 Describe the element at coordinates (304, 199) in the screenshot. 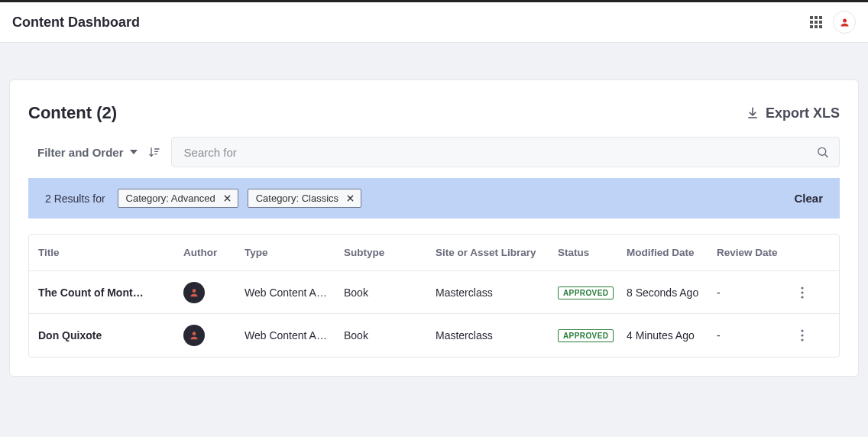

I see `filter-chip: Category: Classics` at that location.